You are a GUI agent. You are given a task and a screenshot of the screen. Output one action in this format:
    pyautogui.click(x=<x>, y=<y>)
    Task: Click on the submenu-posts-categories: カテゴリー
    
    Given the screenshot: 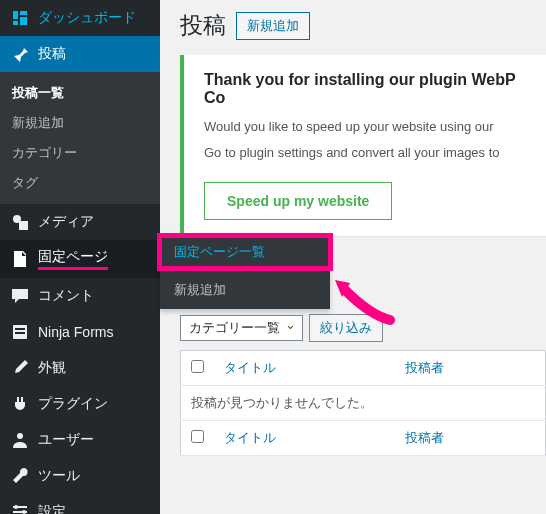 What is the action you would take?
    pyautogui.click(x=80, y=153)
    